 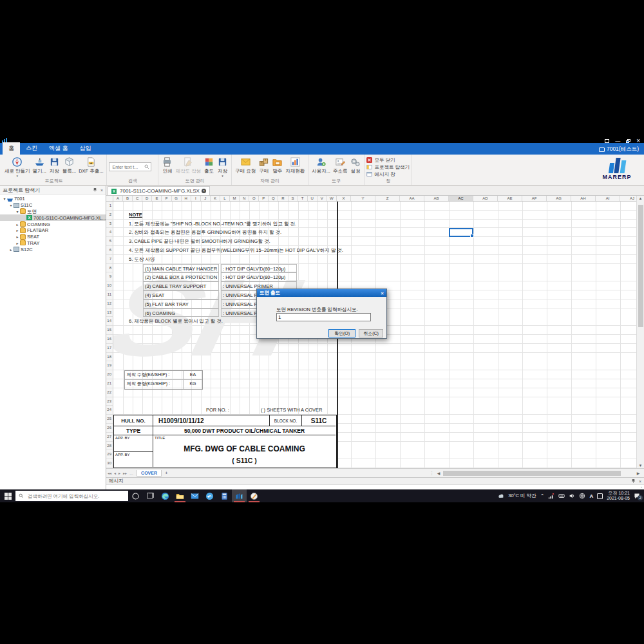 What do you see at coordinates (109, 206) in the screenshot?
I see `row-header-1: 1` at bounding box center [109, 206].